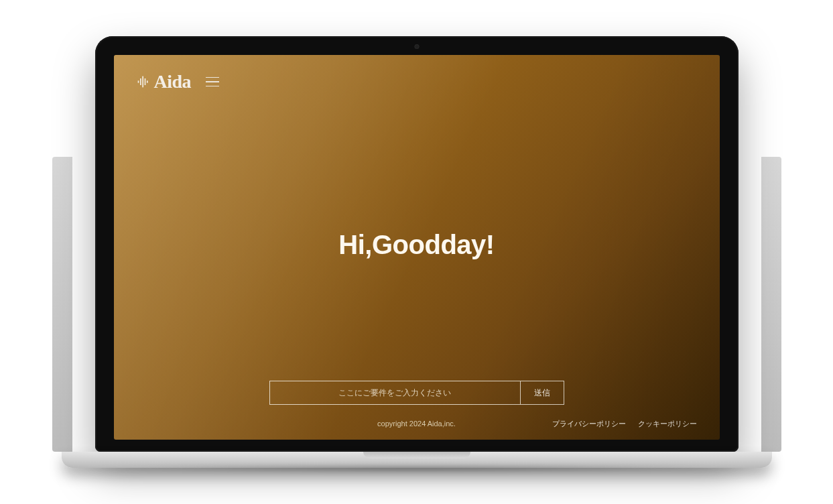 This screenshot has height=504, width=833. I want to click on site-footer: copyright 2024 Aida,inc. プライバシーポリシー クッキー…, so click(417, 426).